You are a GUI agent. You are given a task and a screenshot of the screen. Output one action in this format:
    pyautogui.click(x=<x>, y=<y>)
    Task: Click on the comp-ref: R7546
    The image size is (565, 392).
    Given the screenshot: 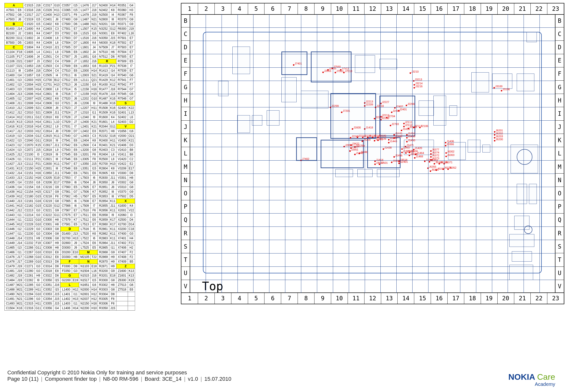 What is the action you would take?
    pyautogui.click(x=122, y=99)
    